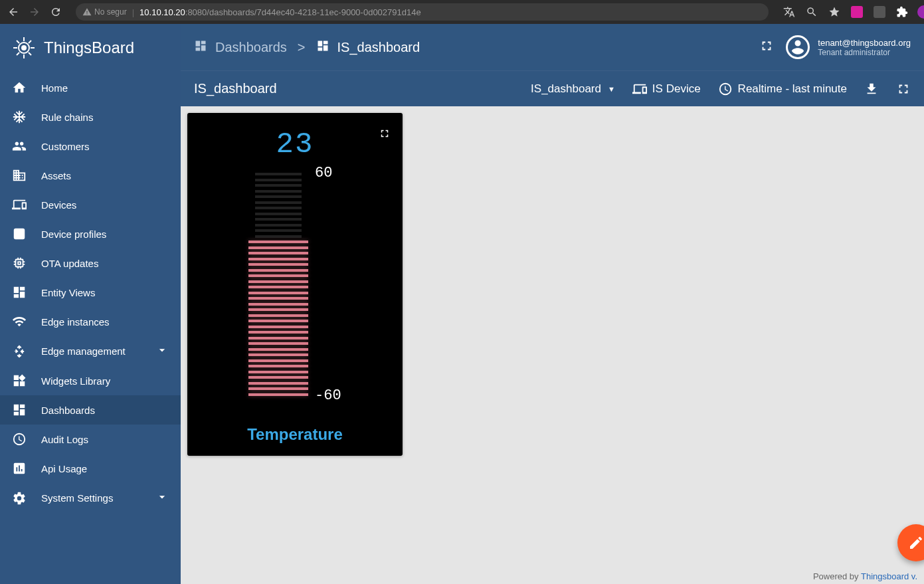  What do you see at coordinates (295, 284) in the screenshot?
I see `temperature-widget: 23 60 -60 Temperature` at bounding box center [295, 284].